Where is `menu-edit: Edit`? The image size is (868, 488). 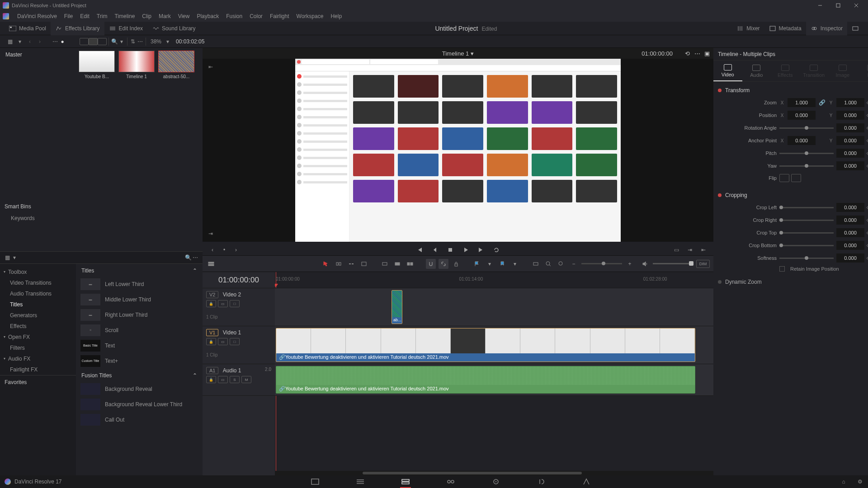
menu-edit: Edit is located at coordinates (85, 16).